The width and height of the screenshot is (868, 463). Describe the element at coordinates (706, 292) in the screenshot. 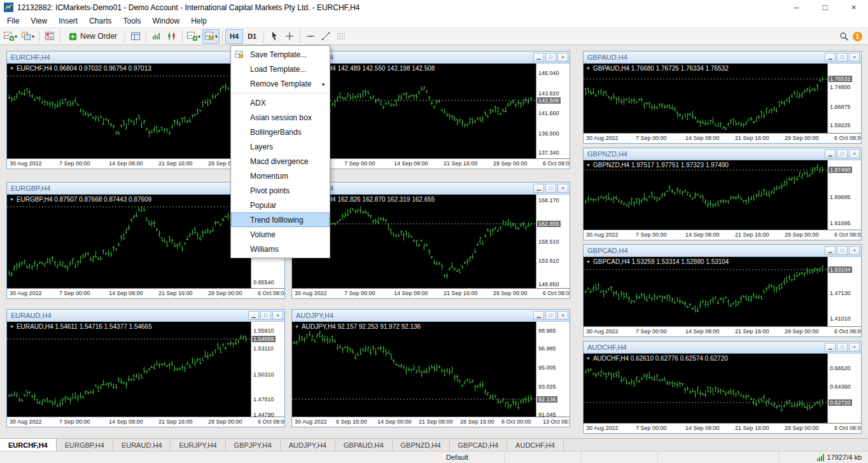

I see `chart-plot: ▼GBPCAD,H4 1.53259 1.53314 1.52880 1.531…` at that location.